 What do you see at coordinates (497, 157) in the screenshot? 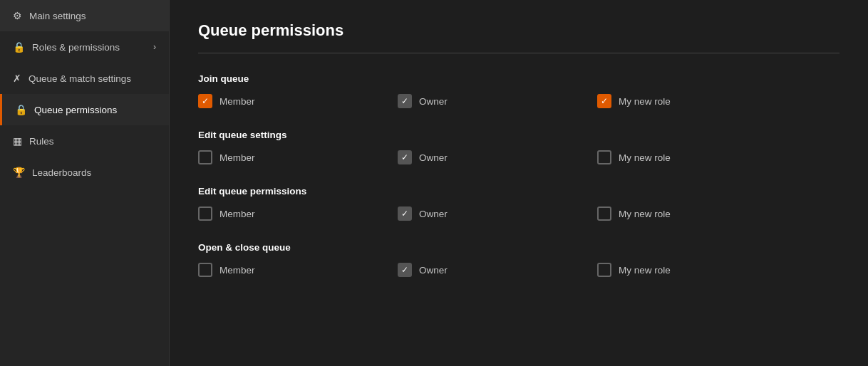
I see `permission-item-edit-queue-settings-owner: ✓Owner` at bounding box center [497, 157].